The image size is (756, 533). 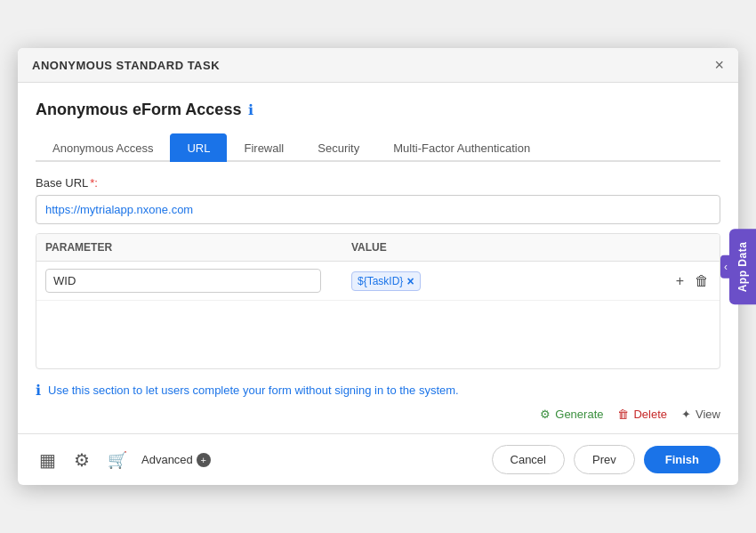 What do you see at coordinates (504, 247) in the screenshot?
I see `value-col-header: VALUE` at bounding box center [504, 247].